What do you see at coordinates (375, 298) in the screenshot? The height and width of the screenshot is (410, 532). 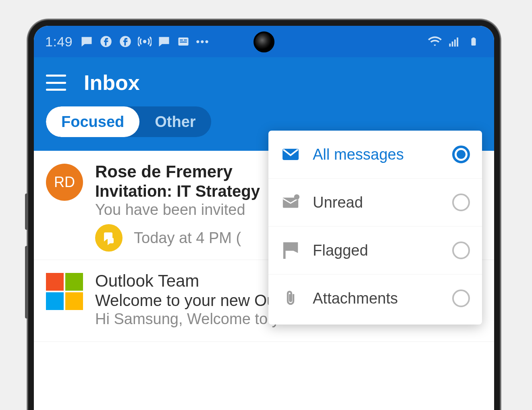 I see `filter-attachments: Attachments` at bounding box center [375, 298].